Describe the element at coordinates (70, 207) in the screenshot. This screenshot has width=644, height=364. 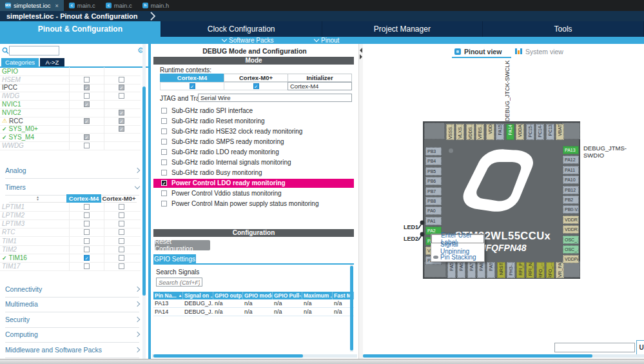
I see `peripheral-row-lptim1: LPTIM1` at that location.